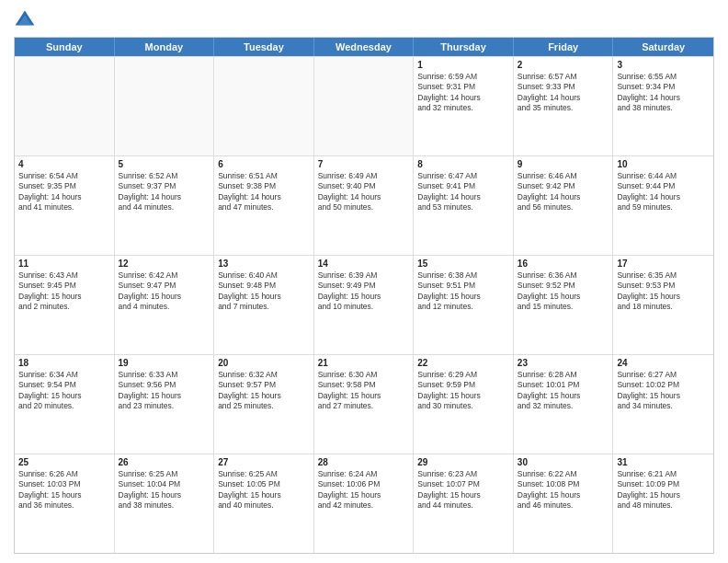 This screenshot has height=563, width=728. Describe the element at coordinates (364, 164) in the screenshot. I see `day-number-7: 7` at that location.